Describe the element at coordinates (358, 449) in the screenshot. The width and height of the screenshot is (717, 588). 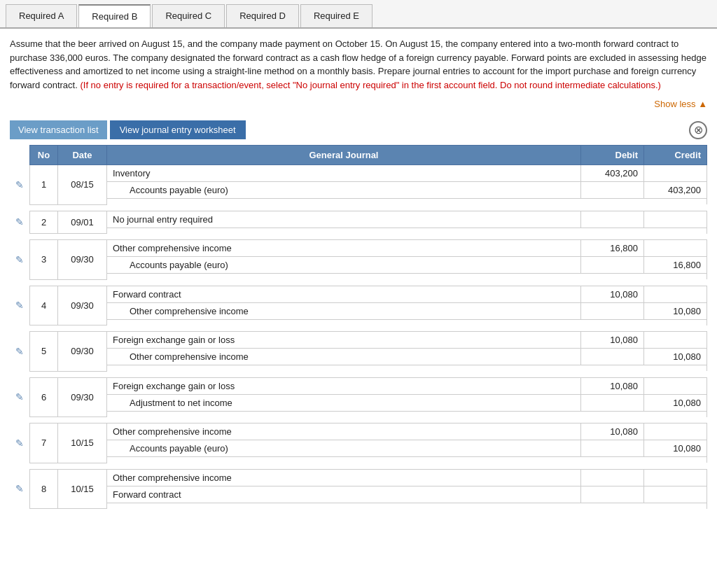
I see `table-row: Accounts payable (euro)10,080` at that location.